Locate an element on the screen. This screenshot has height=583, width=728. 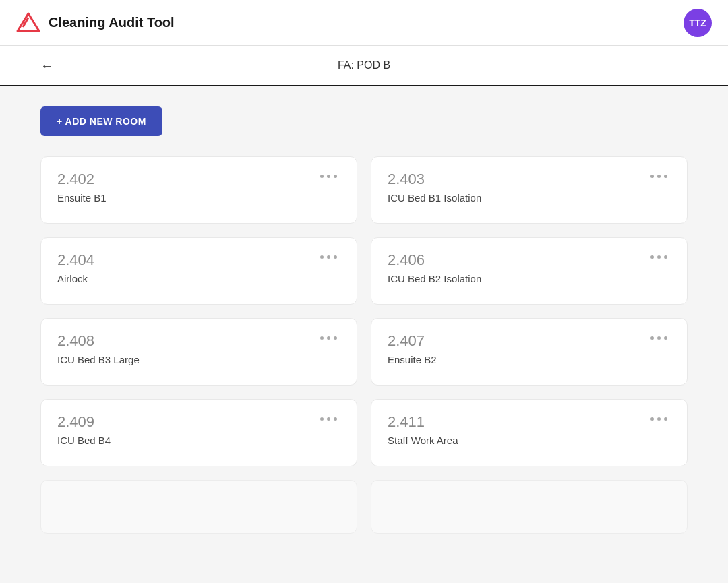
room-number: 2.406 is located at coordinates (434, 260).